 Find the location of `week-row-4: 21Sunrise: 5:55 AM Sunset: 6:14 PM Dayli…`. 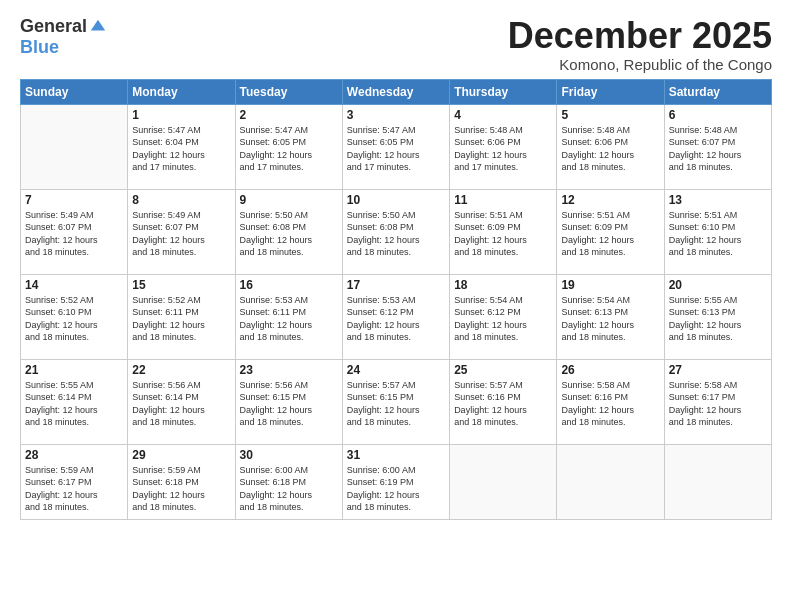

week-row-4: 21Sunrise: 5:55 AM Sunset: 6:14 PM Dayli… is located at coordinates (396, 402).